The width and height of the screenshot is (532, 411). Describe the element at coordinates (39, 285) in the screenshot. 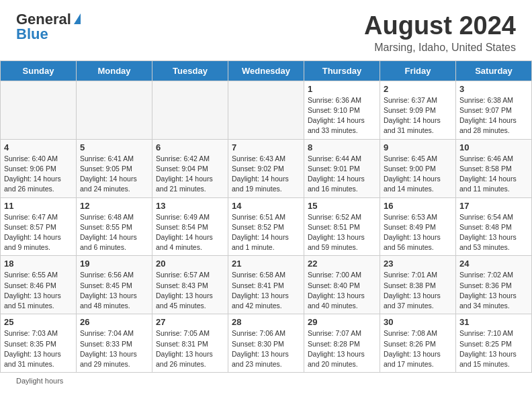

I see `calendar-day: 18Sunrise: 6:55 AM Sunset: 8:46 PM Dayli…` at that location.